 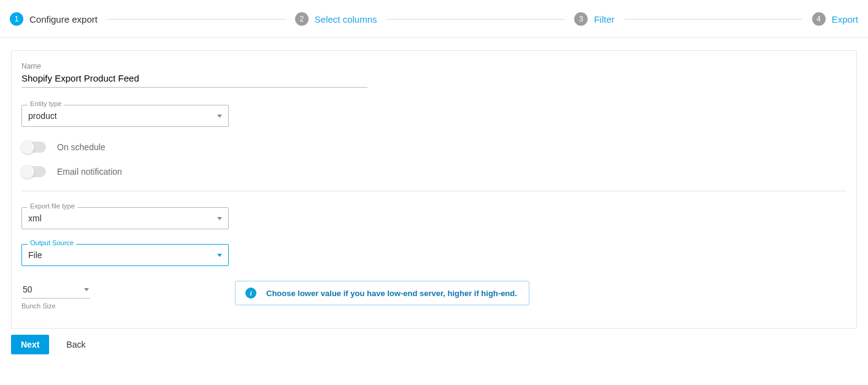 I want to click on bunch-size-label: Bunch Size, so click(x=56, y=306).